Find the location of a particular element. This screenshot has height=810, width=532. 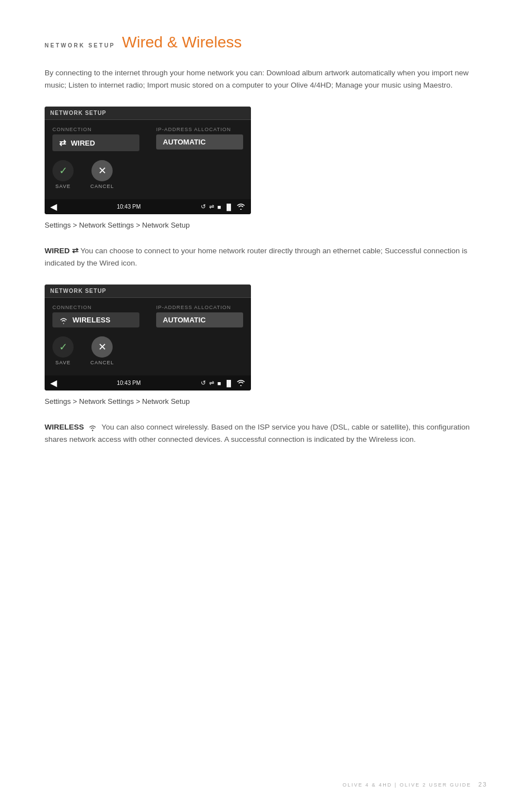

wireless-time: 10:43 PM is located at coordinates (129, 383).